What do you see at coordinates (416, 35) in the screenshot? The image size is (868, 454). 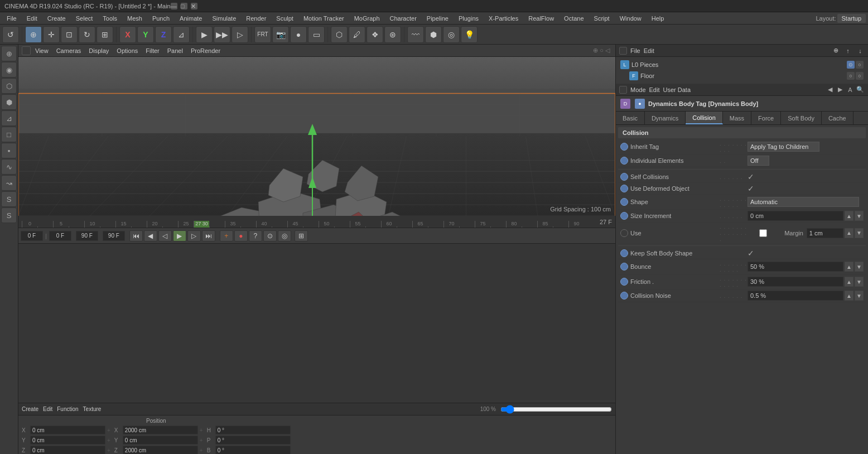 I see `motion-path: 〰` at bounding box center [416, 35].